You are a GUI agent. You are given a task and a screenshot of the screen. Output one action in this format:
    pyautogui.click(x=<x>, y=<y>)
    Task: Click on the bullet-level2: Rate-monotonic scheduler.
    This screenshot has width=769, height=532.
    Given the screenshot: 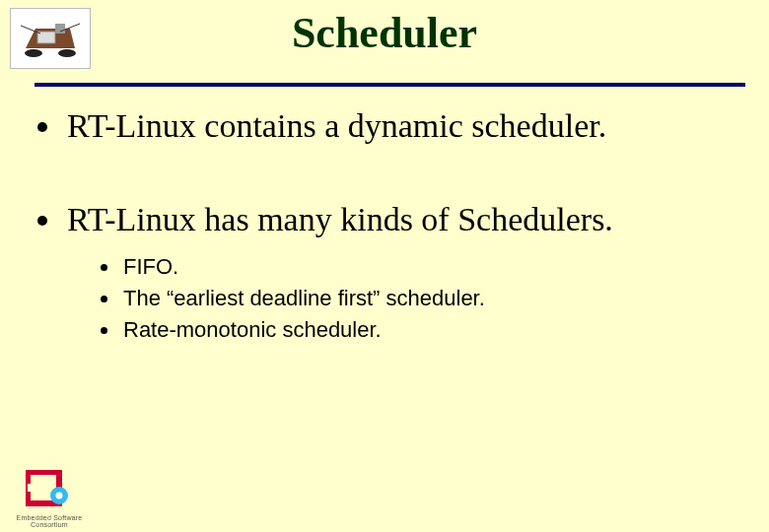 What is the action you would take?
    pyautogui.click(x=420, y=330)
    